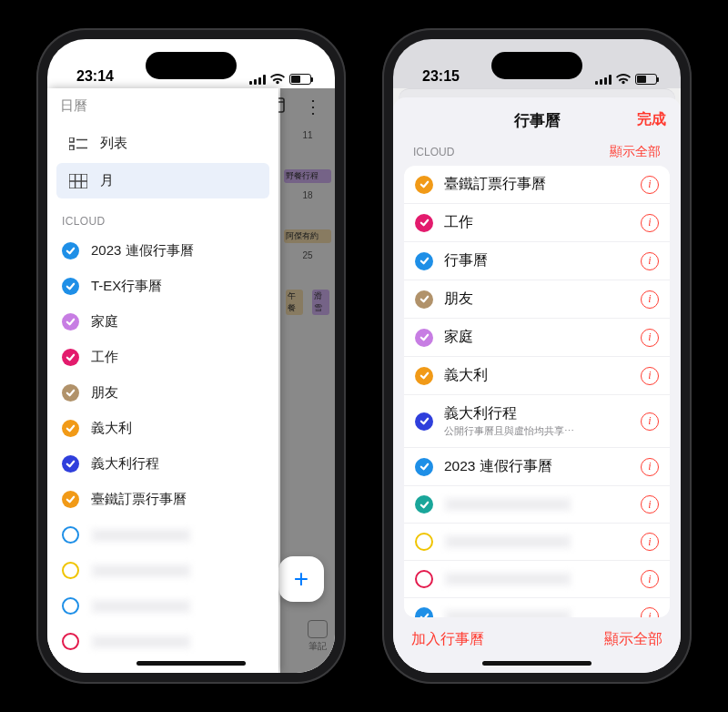 The width and height of the screenshot is (728, 712). What do you see at coordinates (508, 614) in the screenshot?
I see `calendar-label-redacted` at bounding box center [508, 614].